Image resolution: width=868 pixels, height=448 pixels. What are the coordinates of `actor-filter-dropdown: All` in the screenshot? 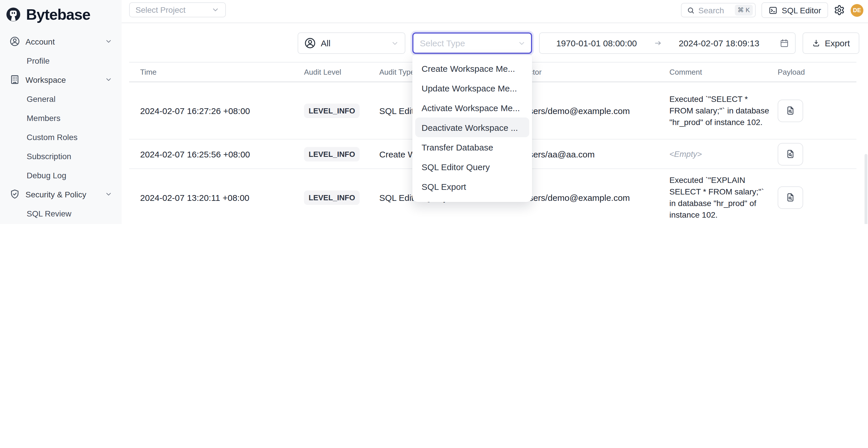 It's located at (351, 43).